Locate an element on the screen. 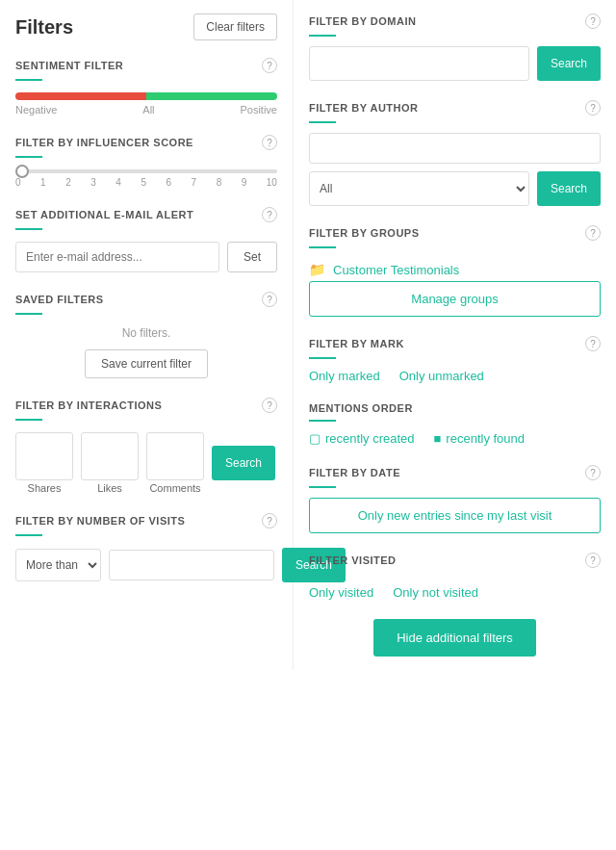 This screenshot has height=850, width=616. sentiment-slider: Negative All Positive is located at coordinates (146, 104).